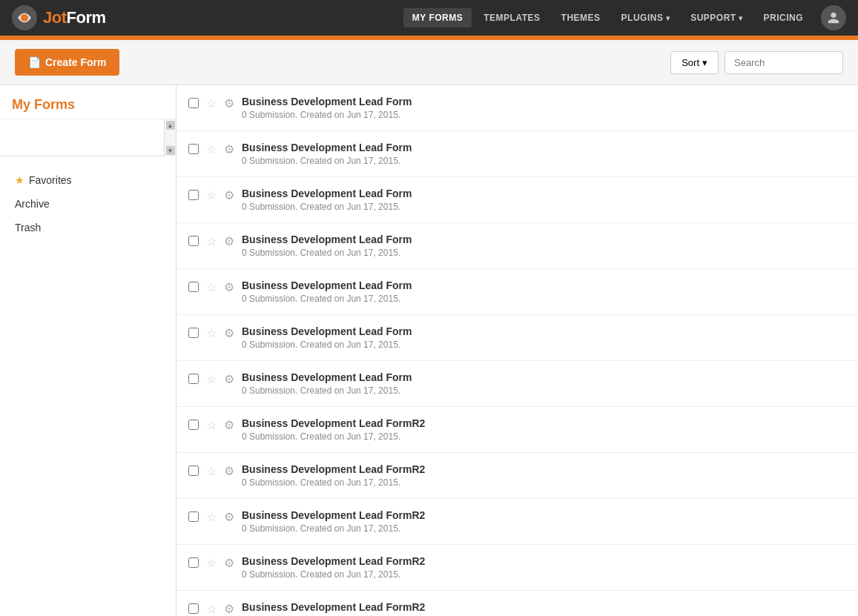  What do you see at coordinates (59, 18) in the screenshot?
I see `logo-area: JotForm` at bounding box center [59, 18].